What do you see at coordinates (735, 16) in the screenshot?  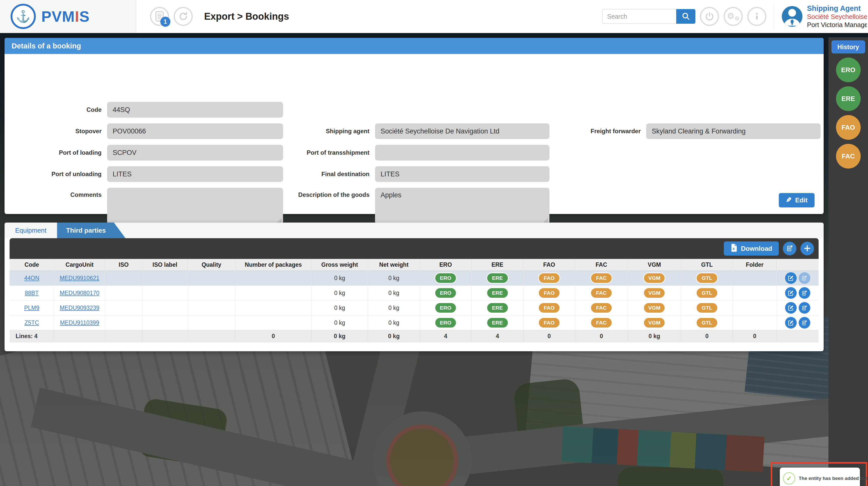 I see `header-right-area: ⚙⚙ Shipping Agent Société Seychelloise D…` at bounding box center [735, 16].